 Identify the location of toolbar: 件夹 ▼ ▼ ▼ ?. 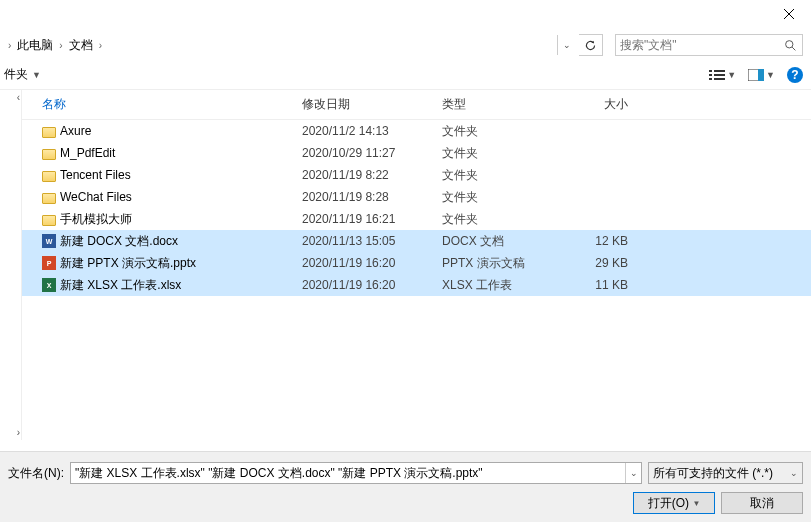
(406, 75).